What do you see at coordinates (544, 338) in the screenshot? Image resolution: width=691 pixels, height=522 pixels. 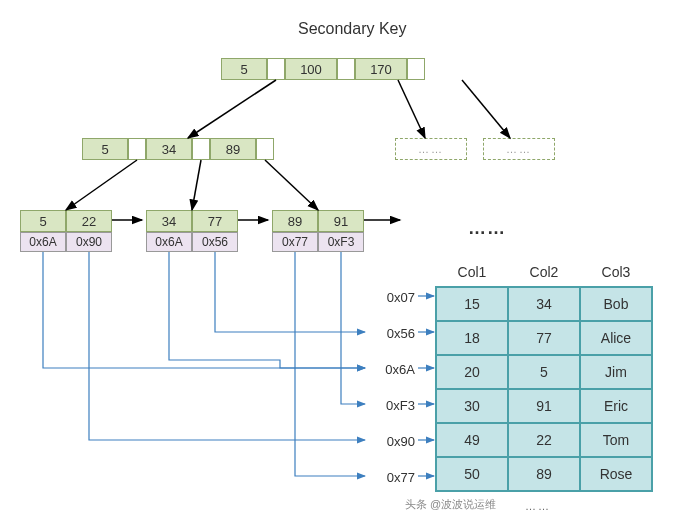 I see `table-row: 1877Alice` at bounding box center [544, 338].